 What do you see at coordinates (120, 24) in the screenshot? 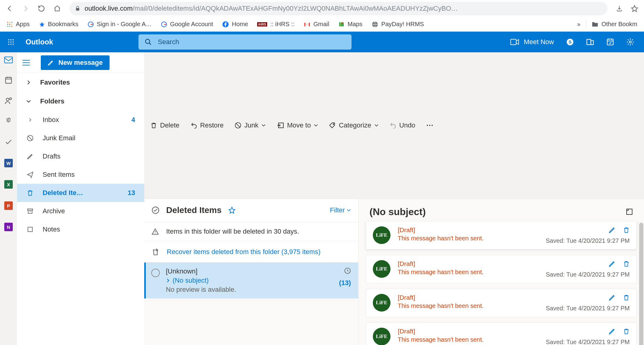
I see `bookmark-signin: Sign in - Google A…` at bounding box center [120, 24].